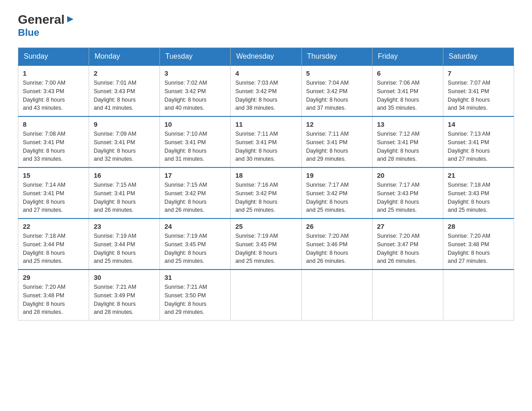  What do you see at coordinates (408, 91) in the screenshot?
I see `calendar-cell: 6 Sunrise: 7:06 AM Sunset: 3:41 PM Dayli…` at bounding box center [408, 91].